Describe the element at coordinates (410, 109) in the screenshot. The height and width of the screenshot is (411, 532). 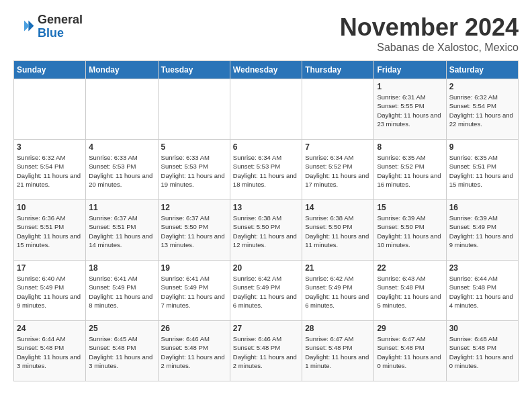
I see `calendar-cell: 1Sunrise: 6:31 AM Sunset: 5:55 PM Daylig…` at that location.